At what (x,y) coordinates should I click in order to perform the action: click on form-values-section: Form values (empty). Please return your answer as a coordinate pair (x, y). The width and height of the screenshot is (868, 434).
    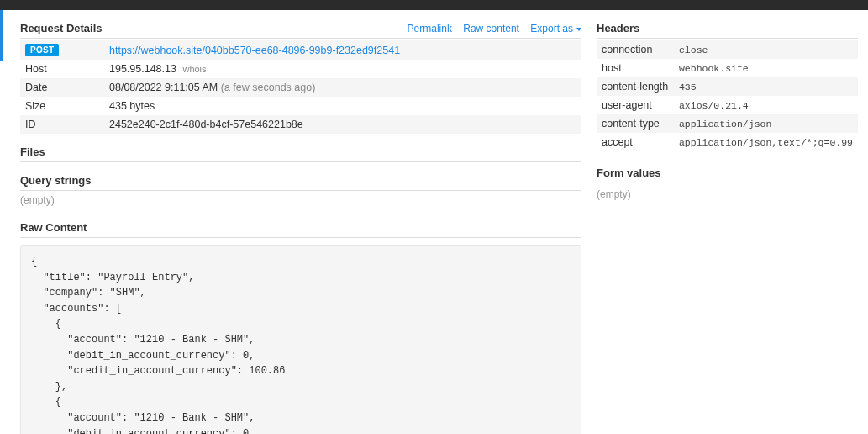
    Looking at the image, I should click on (728, 185).